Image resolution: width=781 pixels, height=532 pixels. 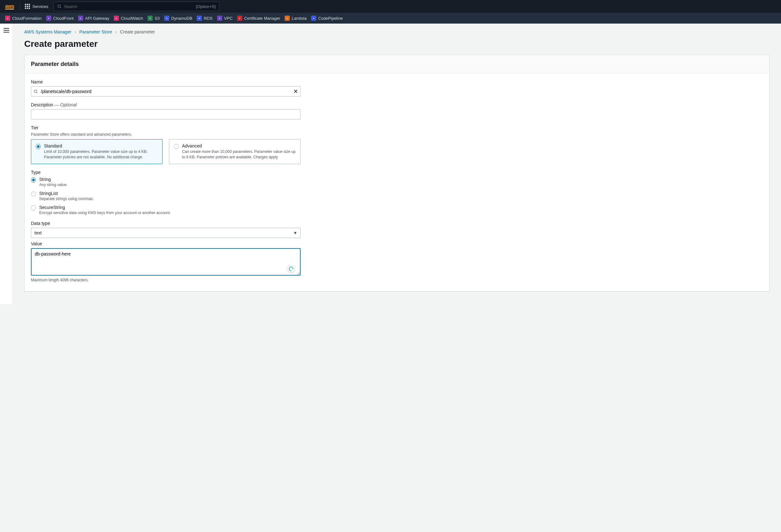 I want to click on type-option-securestring: SecureString Encrypt sensitive data usin…, so click(x=166, y=210).